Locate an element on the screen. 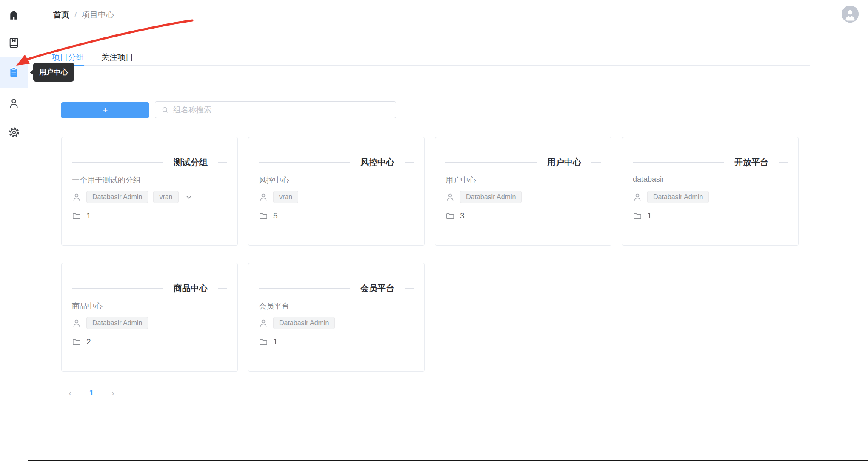 The height and width of the screenshot is (461, 868). group-card-open-platform: 开放平台 databasir Databasir Admin 1 is located at coordinates (711, 192).